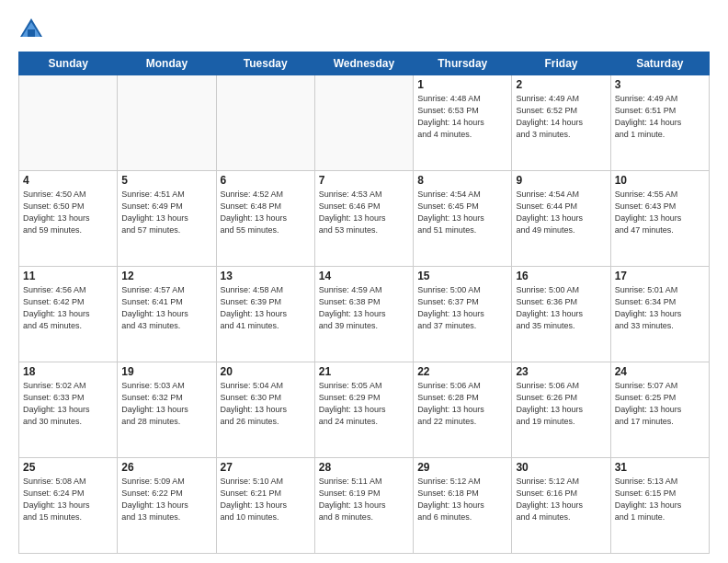 This screenshot has height=563, width=728. Describe the element at coordinates (265, 64) in the screenshot. I see `col-header-tuesday: Tuesday` at that location.